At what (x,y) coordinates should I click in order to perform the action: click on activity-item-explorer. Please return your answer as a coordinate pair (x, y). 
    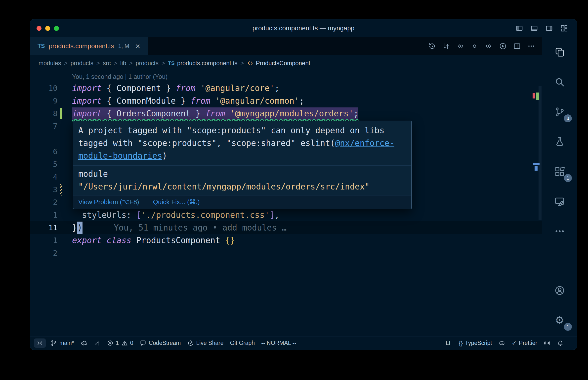
    Looking at the image, I should click on (560, 52).